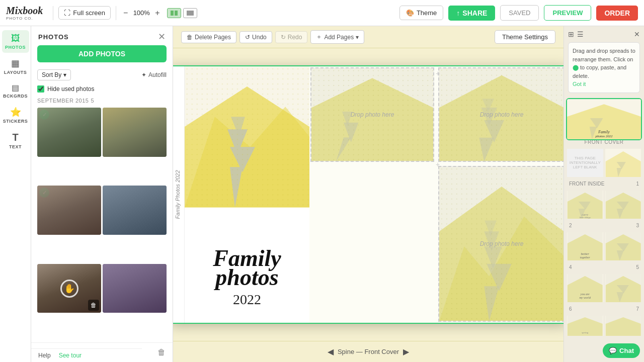 The width and height of the screenshot is (644, 362). I want to click on layout-buttons, so click(182, 13).